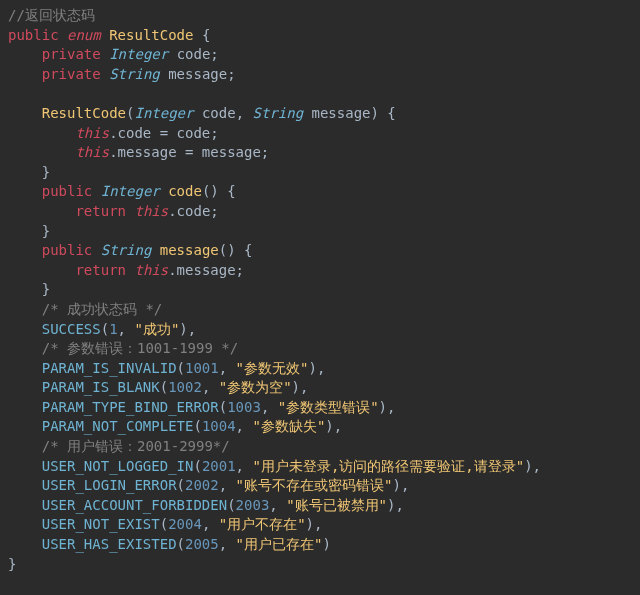 The image size is (640, 595). I want to click on comment-param: /* 参数错误：1001-1999 */, so click(140, 348).